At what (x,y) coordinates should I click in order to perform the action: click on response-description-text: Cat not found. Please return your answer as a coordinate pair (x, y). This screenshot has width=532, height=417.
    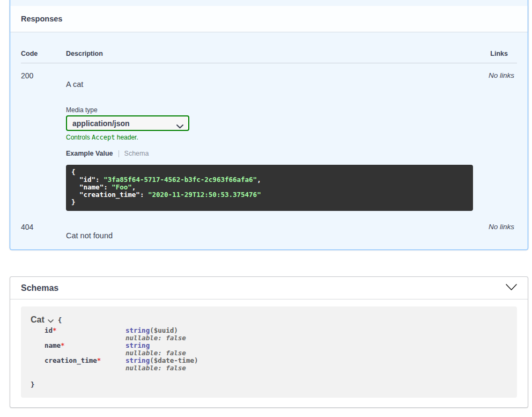
    Looking at the image, I should click on (269, 236).